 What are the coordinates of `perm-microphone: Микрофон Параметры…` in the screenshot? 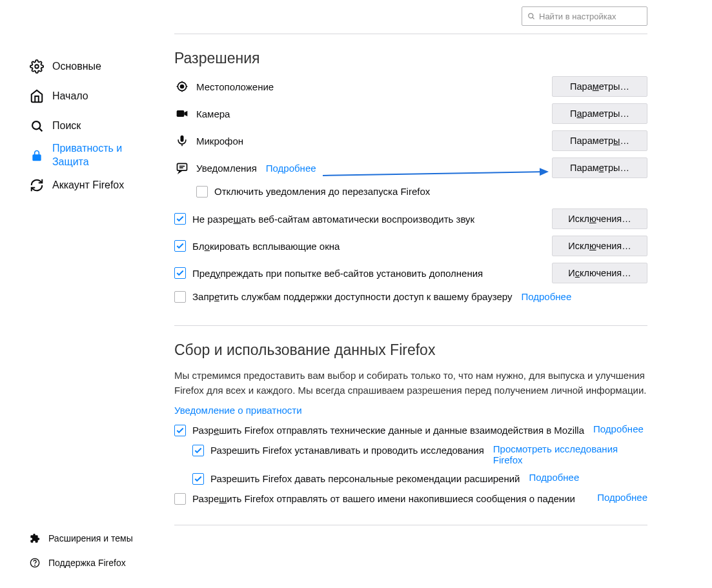 It's located at (411, 141).